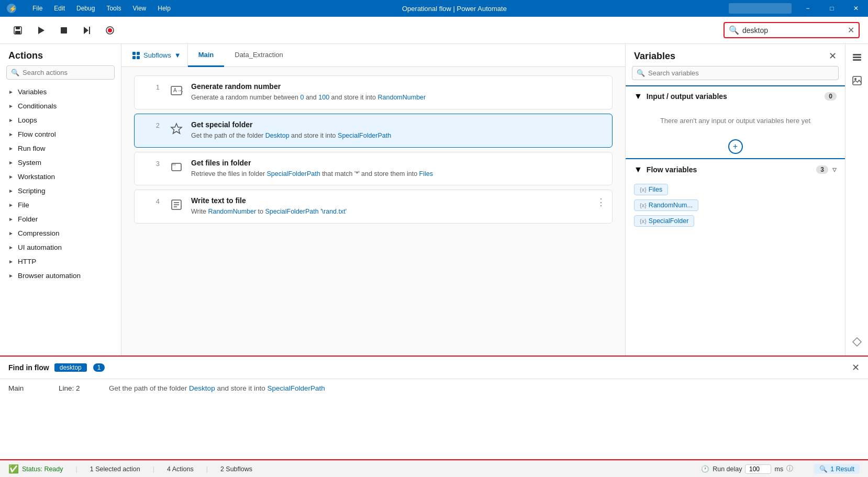 The height and width of the screenshot is (477, 868). Describe the element at coordinates (164, 8) in the screenshot. I see `menu-help: Help` at that location.